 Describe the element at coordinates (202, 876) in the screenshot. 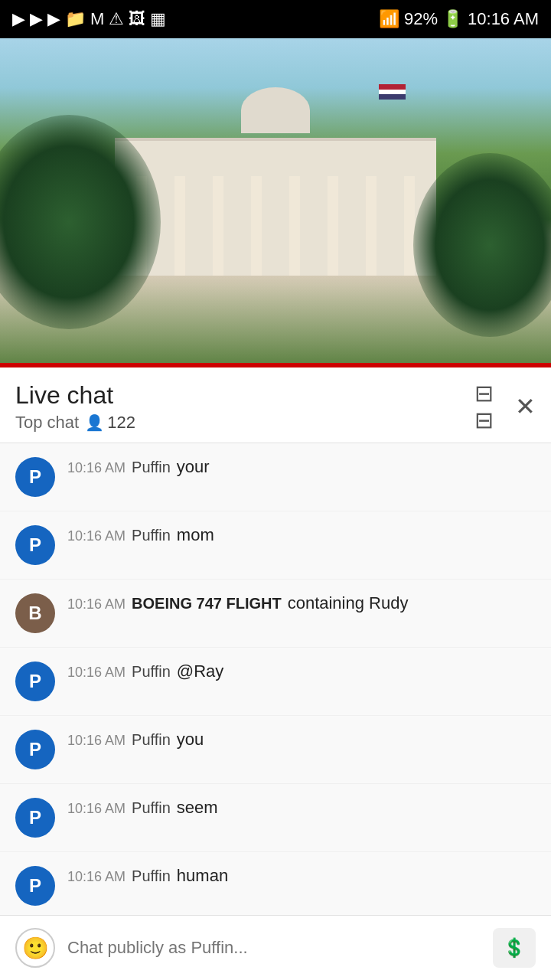

I see `message-text: human` at that location.